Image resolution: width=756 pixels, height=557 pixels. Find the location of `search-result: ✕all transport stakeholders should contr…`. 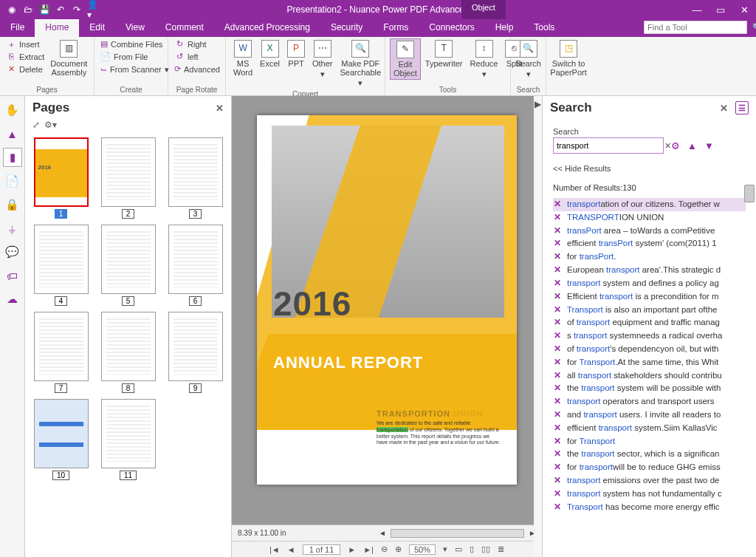

search-result: ✕all transport stakeholders should contr… is located at coordinates (650, 376).